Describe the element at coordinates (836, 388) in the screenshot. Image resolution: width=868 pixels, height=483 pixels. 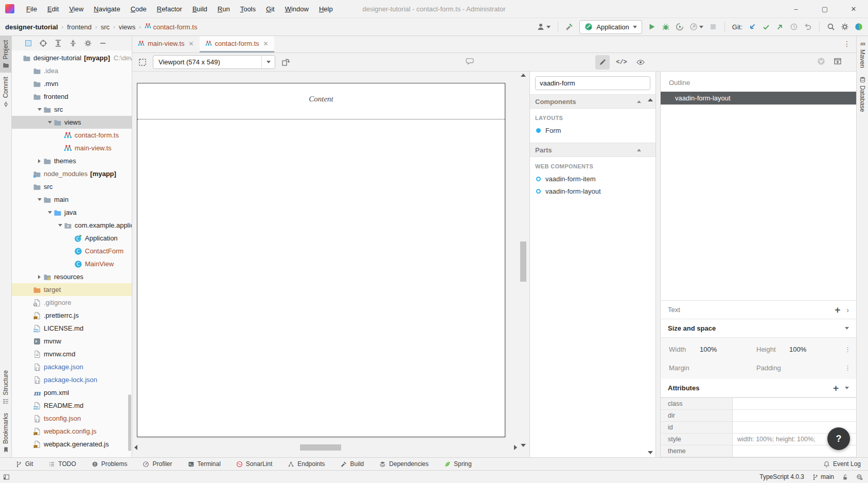
I see `add-attribute-icon: +` at that location.